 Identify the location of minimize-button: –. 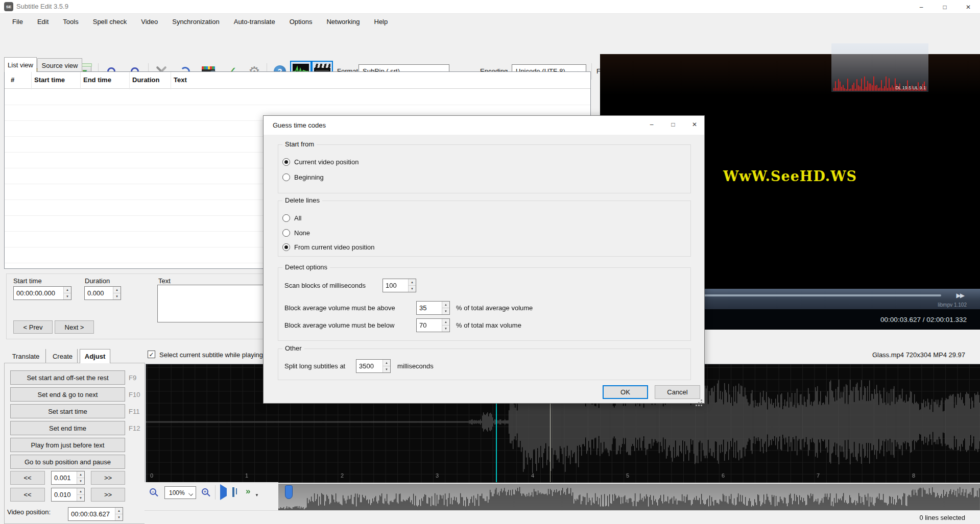
(921, 7).